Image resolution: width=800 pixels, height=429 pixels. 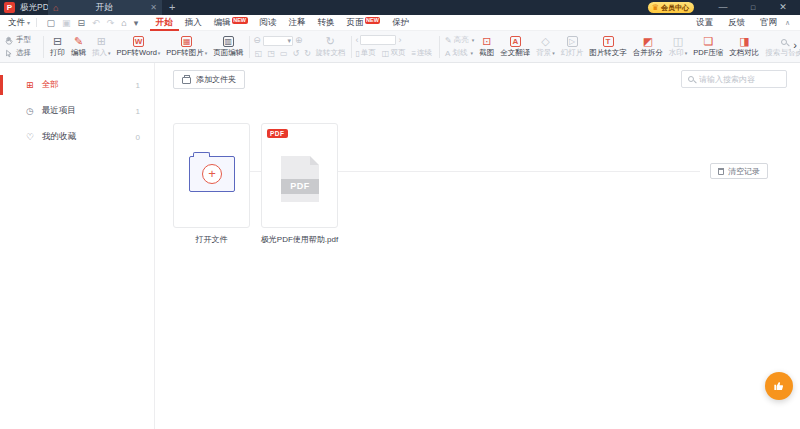 I want to click on menu-tab-insert: 插入, so click(x=194, y=23).